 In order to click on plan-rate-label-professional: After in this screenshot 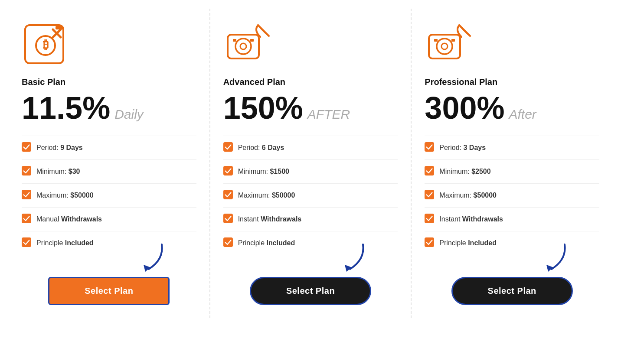, I will do `click(523, 114)`.